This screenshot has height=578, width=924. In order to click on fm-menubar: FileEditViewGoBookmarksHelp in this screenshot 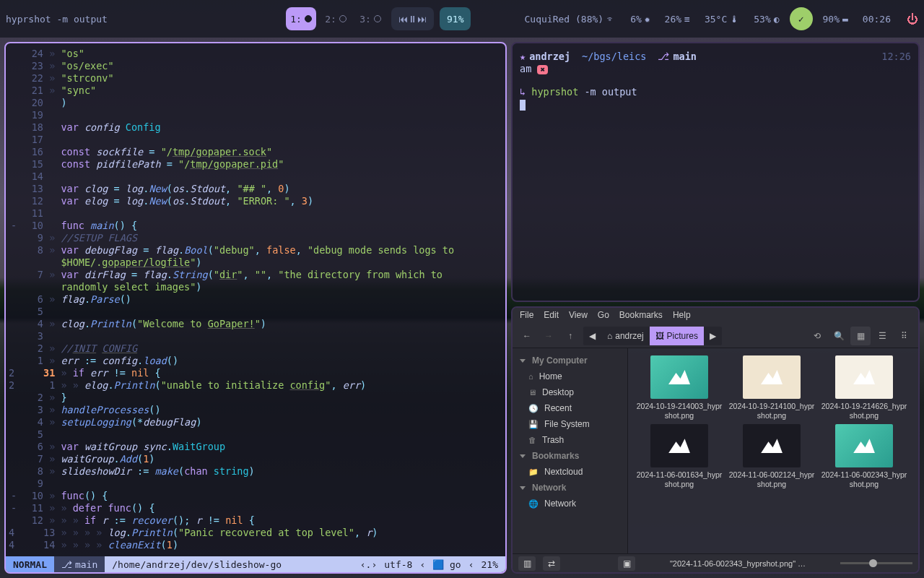, I will do `click(715, 316)`.